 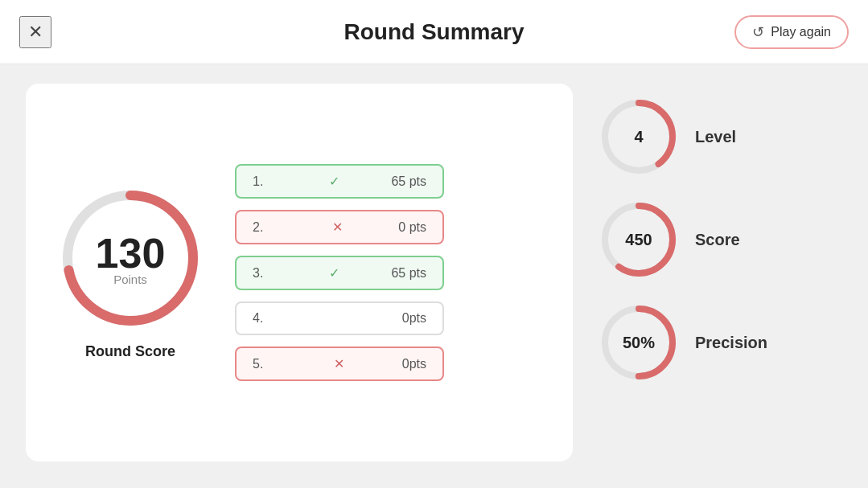 I want to click on precision-label: Precision, so click(x=731, y=342).